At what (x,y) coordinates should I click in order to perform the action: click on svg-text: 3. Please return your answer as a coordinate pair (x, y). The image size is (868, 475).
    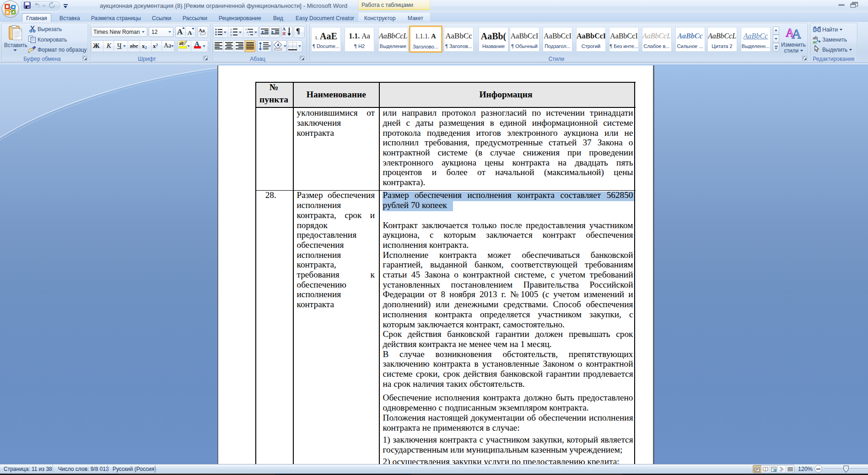
    Looking at the image, I should click on (231, 35).